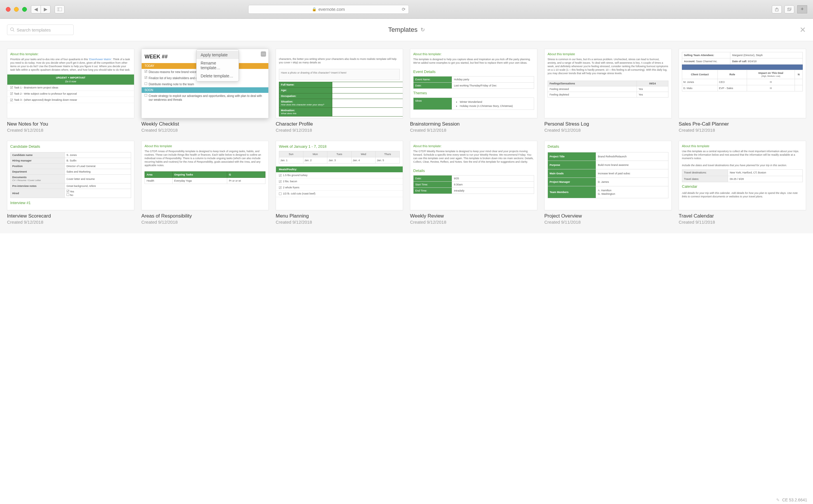 This screenshot has height=504, width=813. I want to click on reload-icon: ⟳, so click(404, 9).